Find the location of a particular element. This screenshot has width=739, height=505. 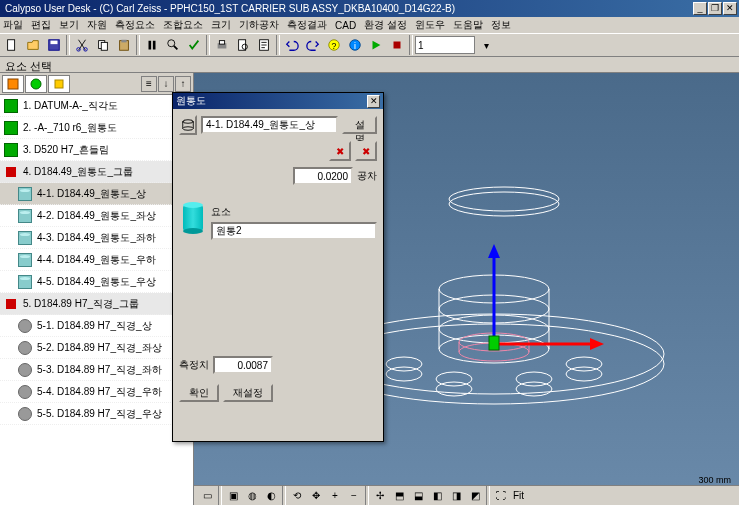

tool-stop is located at coordinates (397, 45).